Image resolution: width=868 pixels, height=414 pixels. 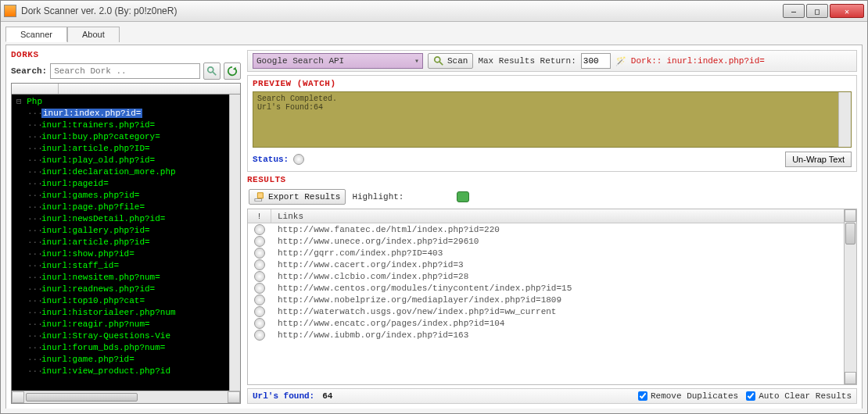 What do you see at coordinates (564, 253) in the screenshot?
I see `result-link: http://gqrr.com/index.php?ID=403` at bounding box center [564, 253].